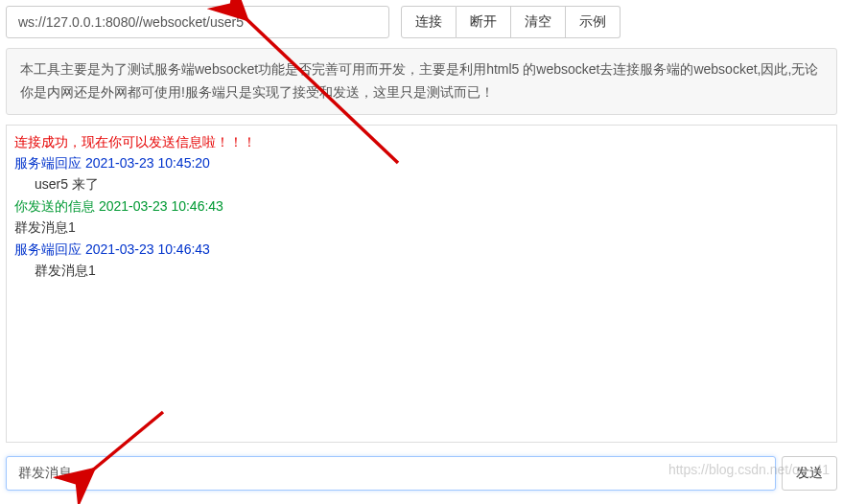  Describe the element at coordinates (593, 22) in the screenshot. I see `example-button: 示例` at that location.